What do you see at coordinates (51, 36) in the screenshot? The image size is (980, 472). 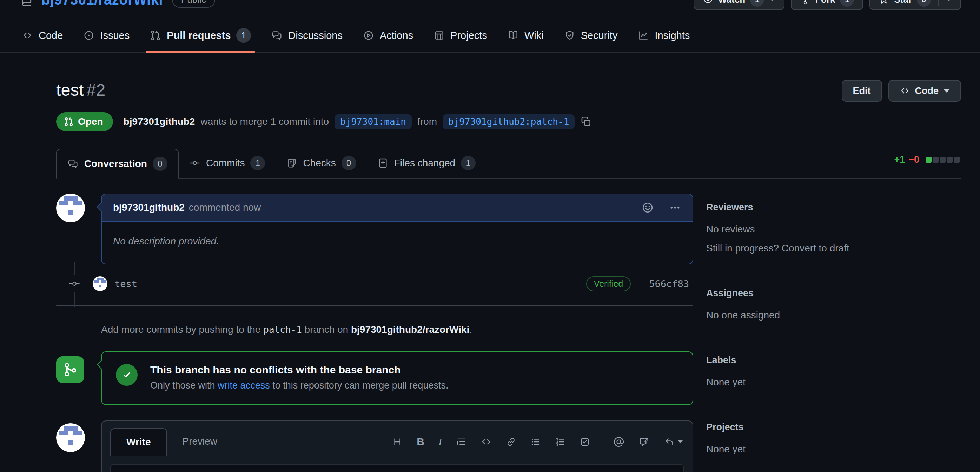 I see `nav-label: Code` at bounding box center [51, 36].